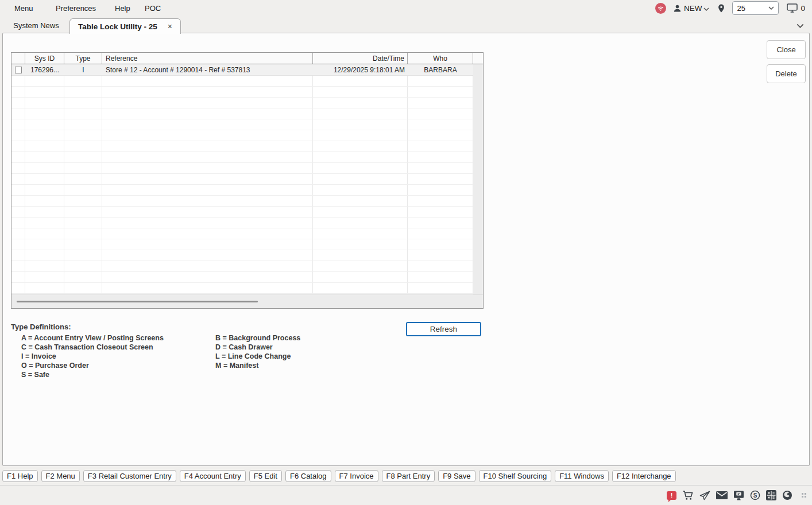 The image size is (812, 505). I want to click on cell-who: BARBARA, so click(440, 70).